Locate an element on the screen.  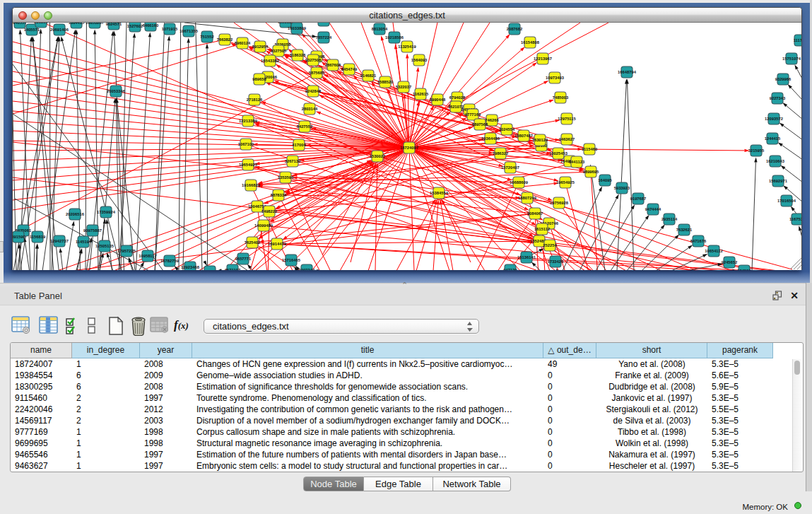
svg-text: 12942737 is located at coordinates (59, 241).